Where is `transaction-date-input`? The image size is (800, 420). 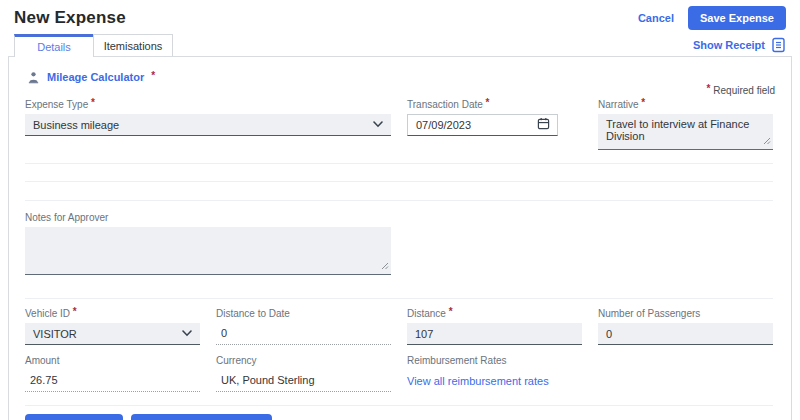 transaction-date-input is located at coordinates (482, 125).